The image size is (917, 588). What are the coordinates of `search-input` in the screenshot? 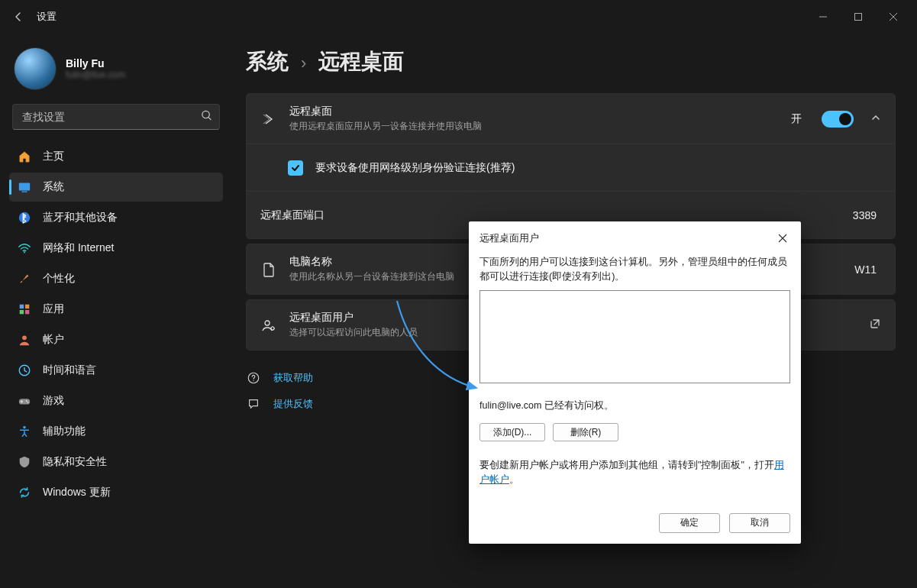 It's located at (116, 117).